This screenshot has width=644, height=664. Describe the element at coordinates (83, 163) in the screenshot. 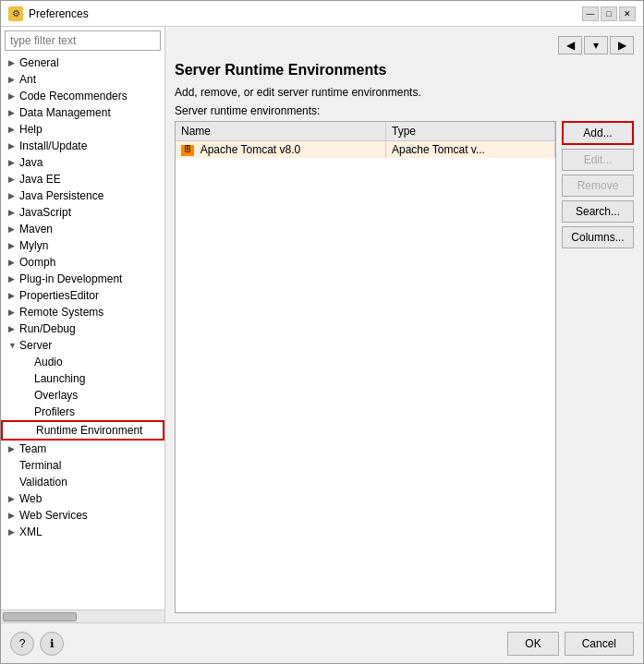

I see `sidebar-item-java: ▶ Java` at that location.